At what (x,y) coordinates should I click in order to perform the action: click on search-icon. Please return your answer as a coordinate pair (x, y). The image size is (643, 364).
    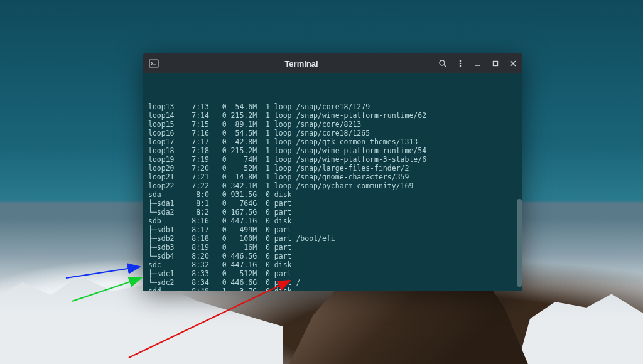
    Looking at the image, I should click on (443, 63).